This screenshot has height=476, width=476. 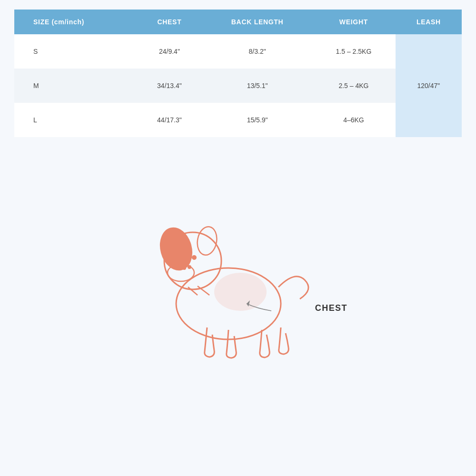 What do you see at coordinates (354, 22) in the screenshot?
I see `header-weight: WEIGHT` at bounding box center [354, 22].